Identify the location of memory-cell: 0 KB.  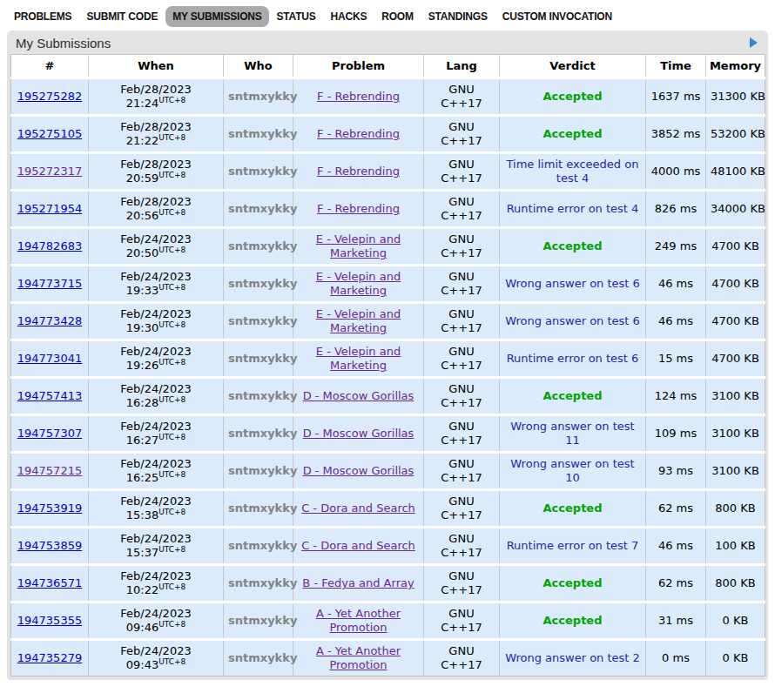
(736, 622).